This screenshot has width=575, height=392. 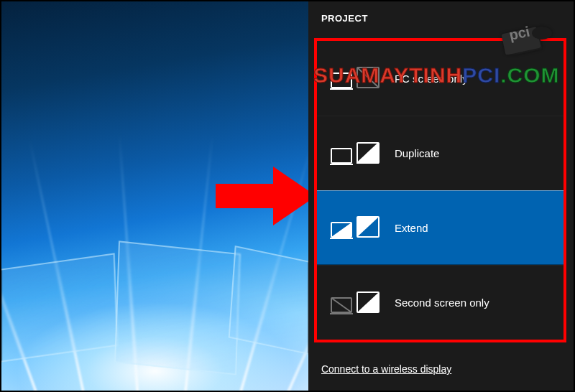 What do you see at coordinates (356, 154) in the screenshot?
I see `duplicate-icon` at bounding box center [356, 154].